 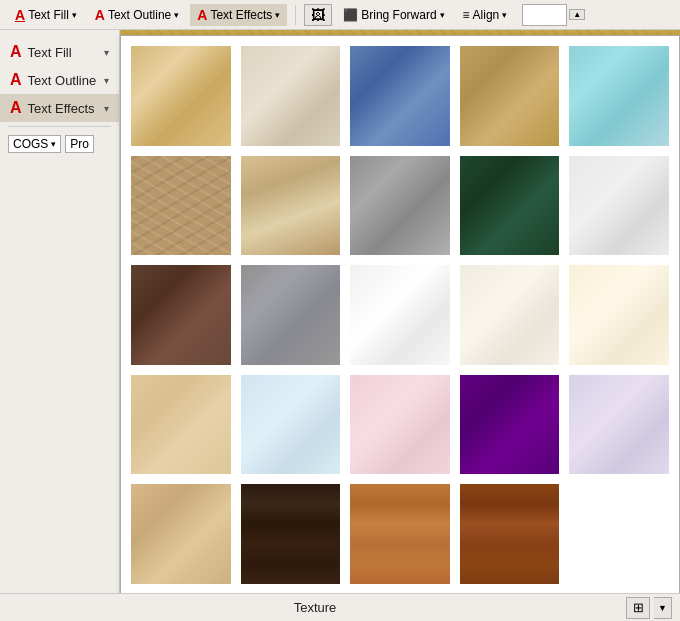 What do you see at coordinates (504, 15) in the screenshot?
I see `align-arrow: ▾` at bounding box center [504, 15].